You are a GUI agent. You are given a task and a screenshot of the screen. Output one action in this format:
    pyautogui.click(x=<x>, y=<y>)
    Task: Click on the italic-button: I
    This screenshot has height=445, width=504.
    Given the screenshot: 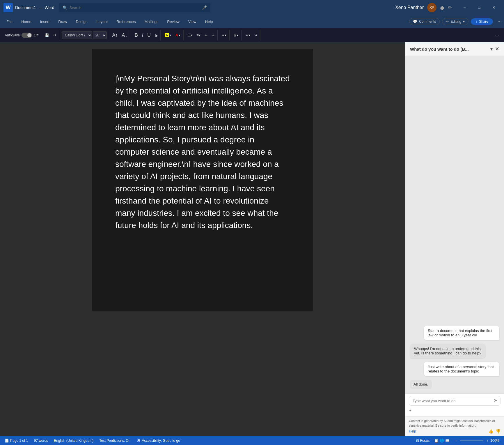 What is the action you would take?
    pyautogui.click(x=143, y=35)
    